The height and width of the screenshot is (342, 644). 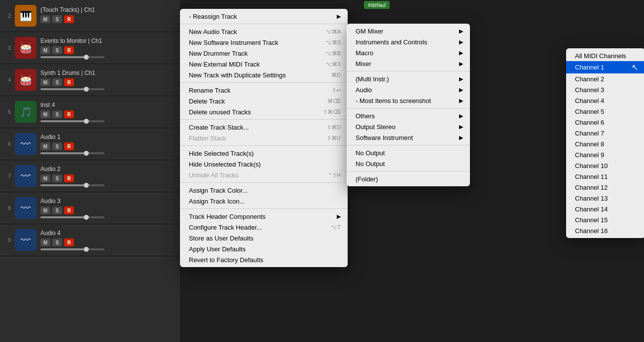 What do you see at coordinates (234, 42) in the screenshot?
I see `menu-item-label: New Software Instrument Track` at bounding box center [234, 42].